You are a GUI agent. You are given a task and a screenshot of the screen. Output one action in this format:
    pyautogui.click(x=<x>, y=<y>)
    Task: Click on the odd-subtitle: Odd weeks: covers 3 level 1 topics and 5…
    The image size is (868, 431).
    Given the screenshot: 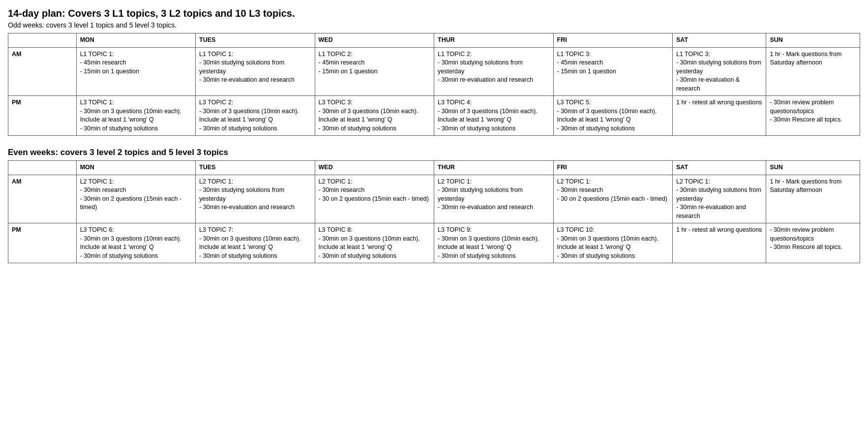 What is the action you would take?
    pyautogui.click(x=434, y=25)
    